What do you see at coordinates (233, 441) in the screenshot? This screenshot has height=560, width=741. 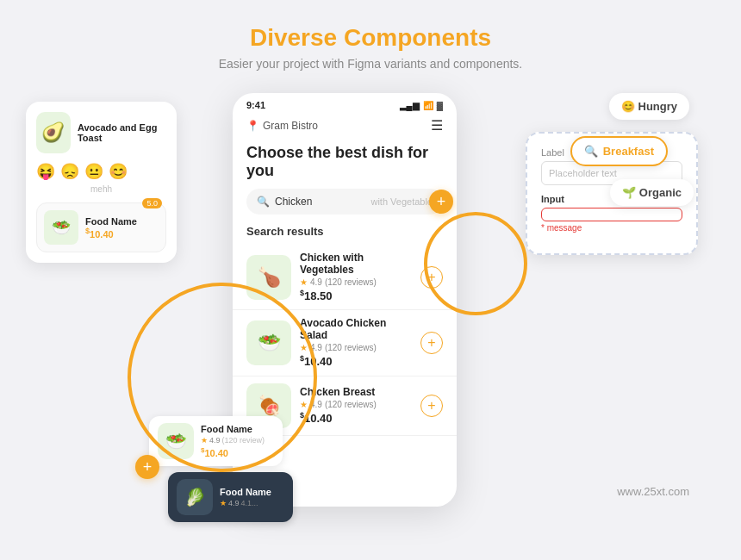 I see `bottom-card-1-info: Food Name ★ 4.9 (120 review) $10.40` at bounding box center [233, 441].